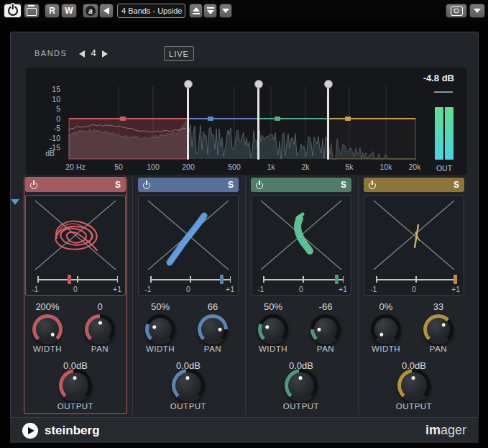  Describe the element at coordinates (69, 11) in the screenshot. I see `write-label: W` at that location.